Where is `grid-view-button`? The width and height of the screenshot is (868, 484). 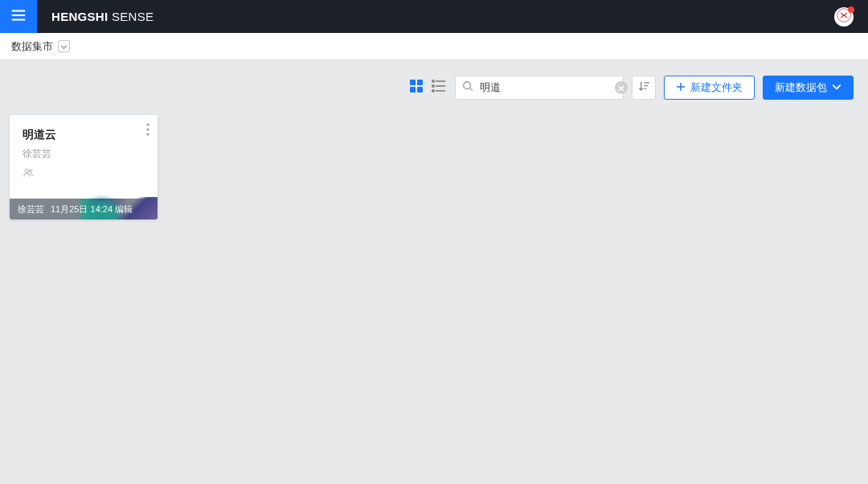 grid-view-button is located at coordinates (416, 88).